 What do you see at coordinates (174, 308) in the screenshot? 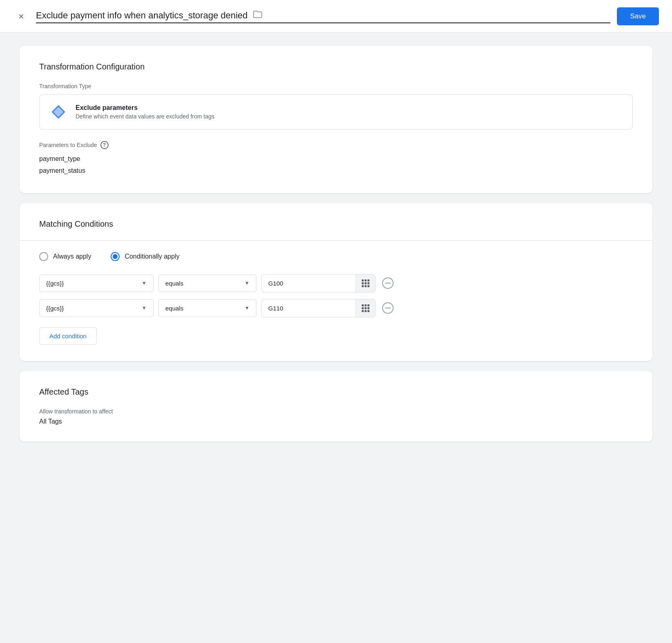
I see `operator-value-1: equals` at bounding box center [174, 308].